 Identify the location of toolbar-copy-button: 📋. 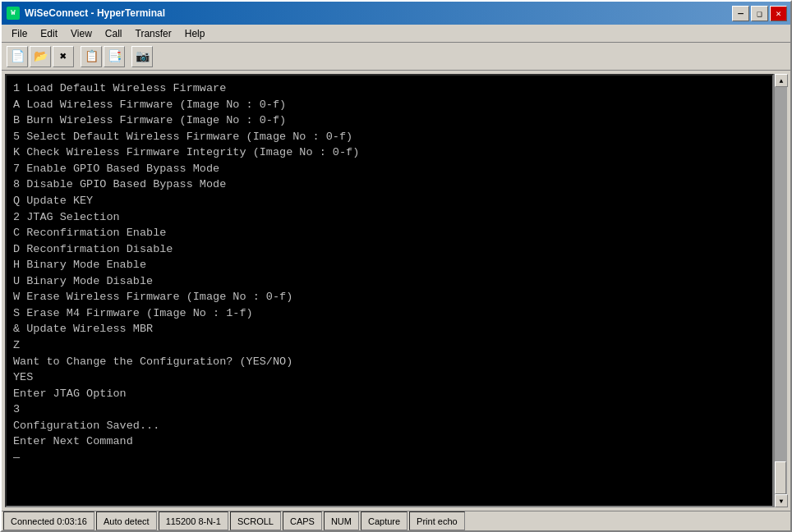
(91, 57).